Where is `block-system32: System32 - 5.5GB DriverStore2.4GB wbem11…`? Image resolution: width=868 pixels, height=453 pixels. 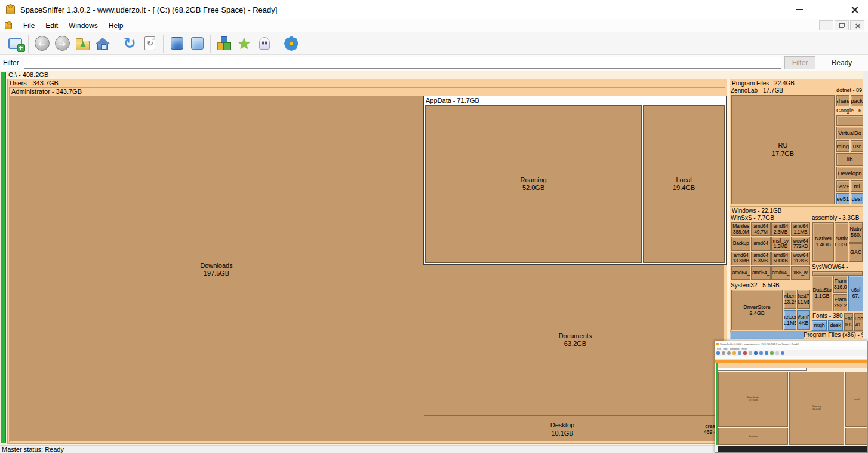
block-system32: System32 - 5.5GB DriverStore2.4GB wbem11… is located at coordinates (771, 307).